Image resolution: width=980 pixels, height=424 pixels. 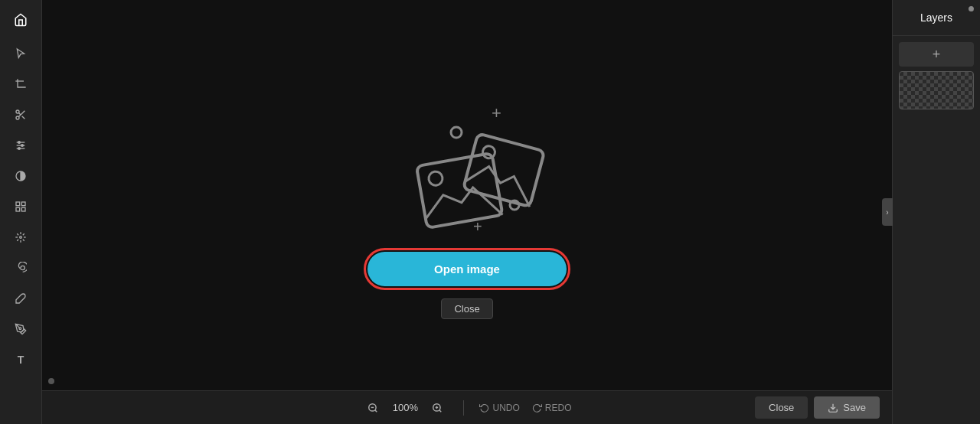 I want to click on toolbar-divider, so click(x=464, y=408).